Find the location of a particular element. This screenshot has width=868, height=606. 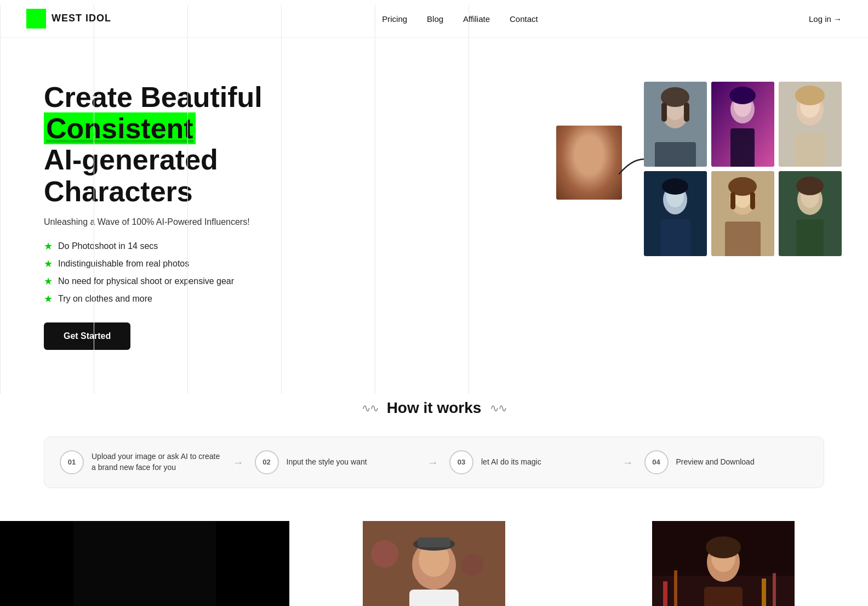

step-1: 01 Upload your image or ask AI to create… is located at coordinates (142, 462).